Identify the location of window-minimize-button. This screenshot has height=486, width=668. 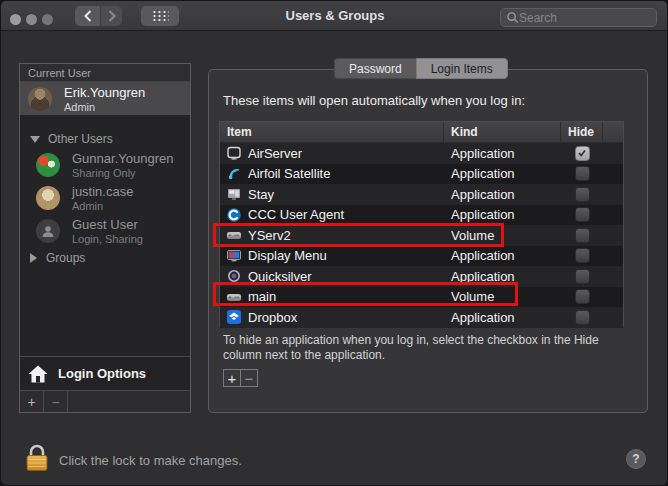
(32, 20).